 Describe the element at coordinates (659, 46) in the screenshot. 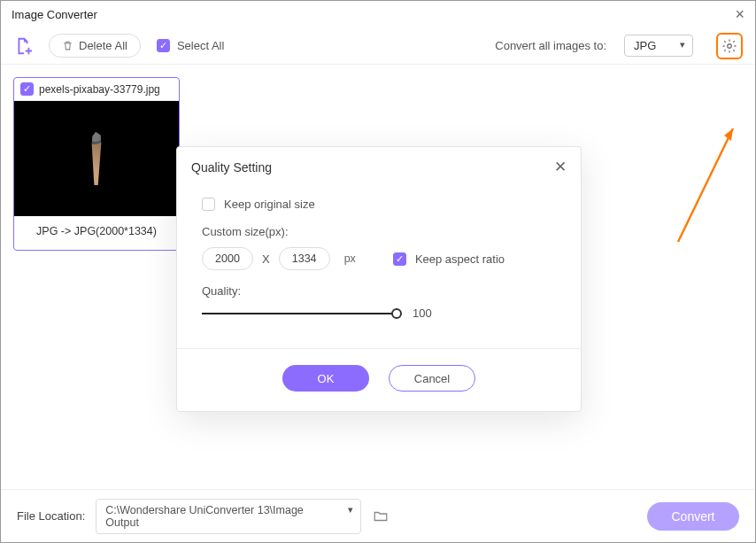

I see `format-select: JPG` at that location.